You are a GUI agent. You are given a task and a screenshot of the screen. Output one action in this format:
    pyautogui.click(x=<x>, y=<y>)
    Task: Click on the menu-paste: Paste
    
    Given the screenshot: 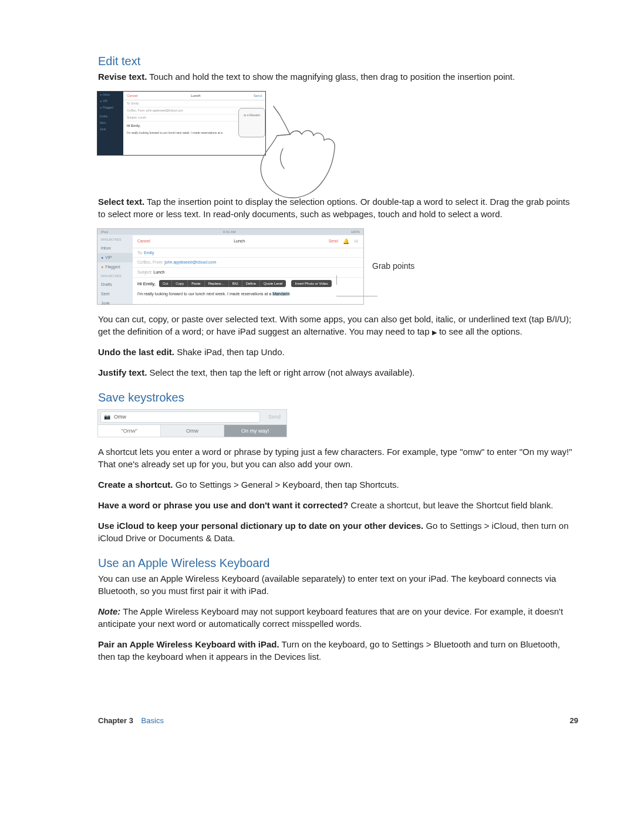 What is the action you would take?
    pyautogui.click(x=196, y=284)
    